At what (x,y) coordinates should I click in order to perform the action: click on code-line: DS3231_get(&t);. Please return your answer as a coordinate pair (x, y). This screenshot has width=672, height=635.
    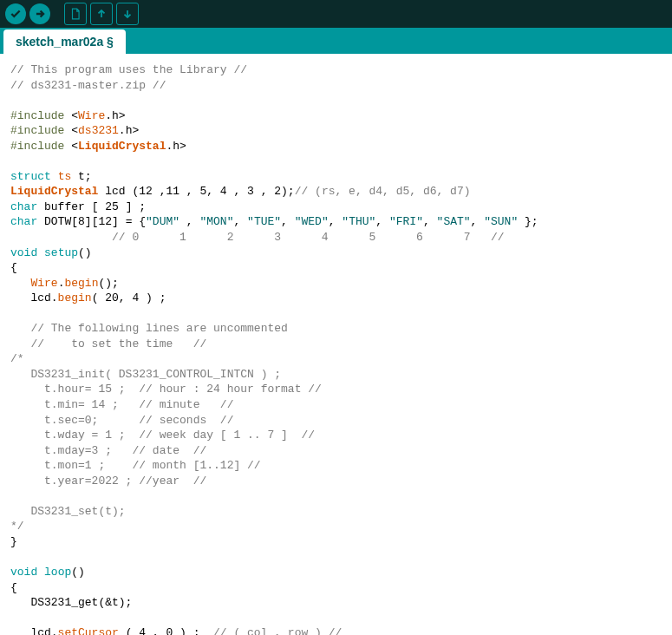
    Looking at the image, I should click on (336, 603).